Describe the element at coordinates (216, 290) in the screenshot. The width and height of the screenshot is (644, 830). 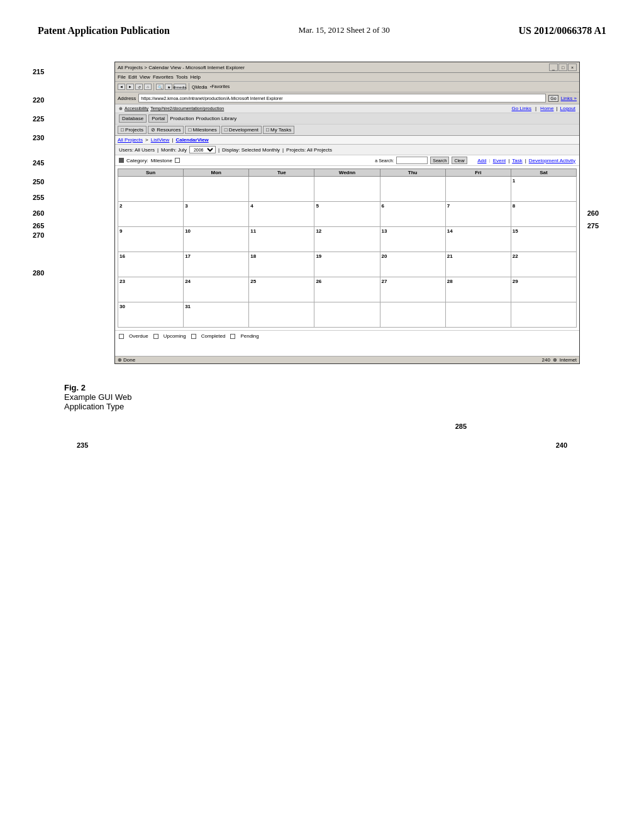
I see `cell-24: 24` at that location.